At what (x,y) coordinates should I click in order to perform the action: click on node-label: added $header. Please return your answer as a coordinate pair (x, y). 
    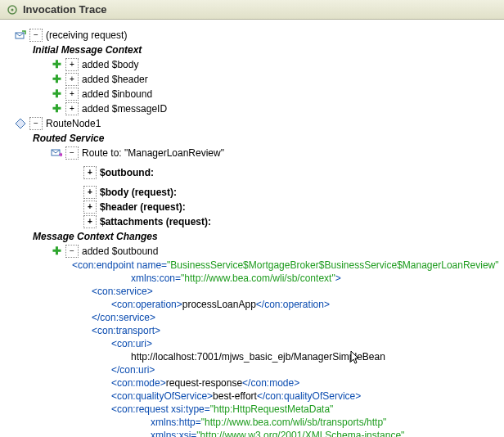
    Looking at the image, I should click on (115, 79).